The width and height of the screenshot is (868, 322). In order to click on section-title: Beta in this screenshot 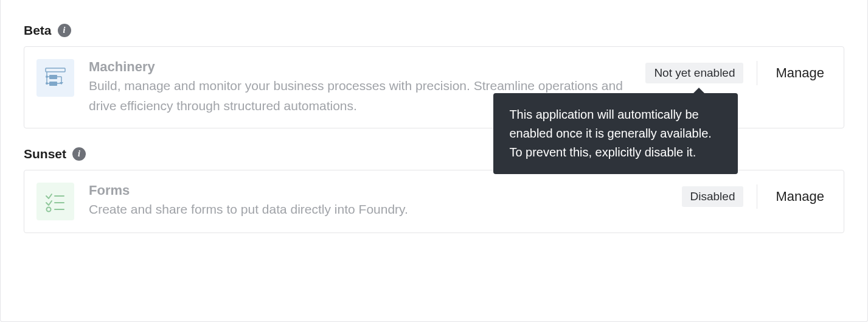, I will do `click(38, 30)`.